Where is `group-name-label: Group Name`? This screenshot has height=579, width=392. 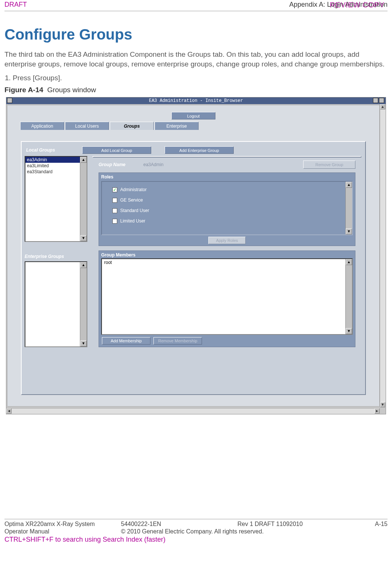
group-name-label: Group Name is located at coordinates (115, 165).